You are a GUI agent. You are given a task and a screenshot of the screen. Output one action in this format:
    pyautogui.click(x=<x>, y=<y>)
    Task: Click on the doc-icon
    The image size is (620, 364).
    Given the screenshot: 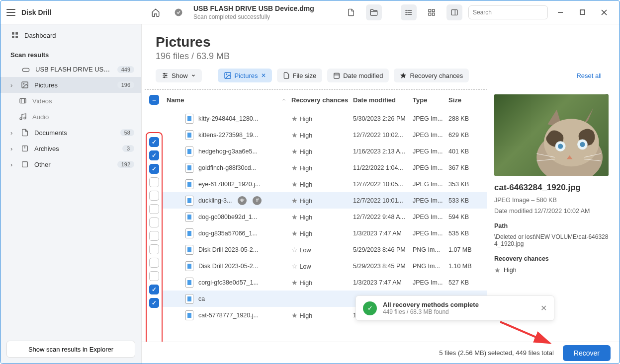 What is the action you would take?
    pyautogui.click(x=25, y=133)
    